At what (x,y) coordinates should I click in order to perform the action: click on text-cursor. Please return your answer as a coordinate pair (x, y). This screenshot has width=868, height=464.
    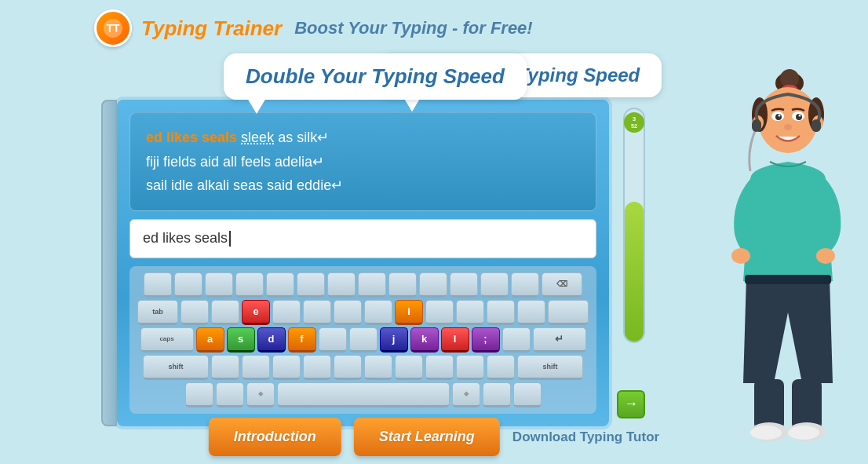
    Looking at the image, I should click on (230, 239).